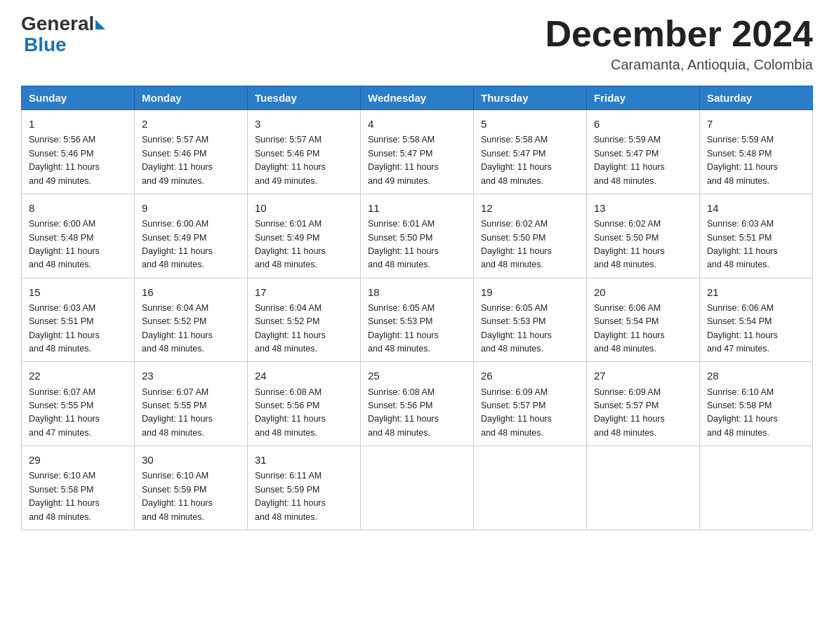 The width and height of the screenshot is (834, 644). Describe the element at coordinates (530, 376) in the screenshot. I see `day-number: 26` at that location.